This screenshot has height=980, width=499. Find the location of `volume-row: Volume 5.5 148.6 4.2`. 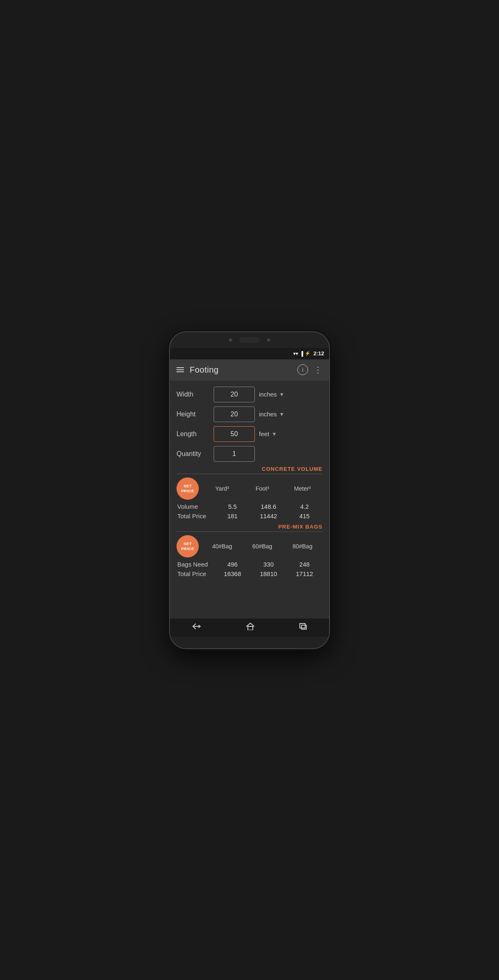

volume-row: Volume 5.5 148.6 4.2 is located at coordinates (250, 507).